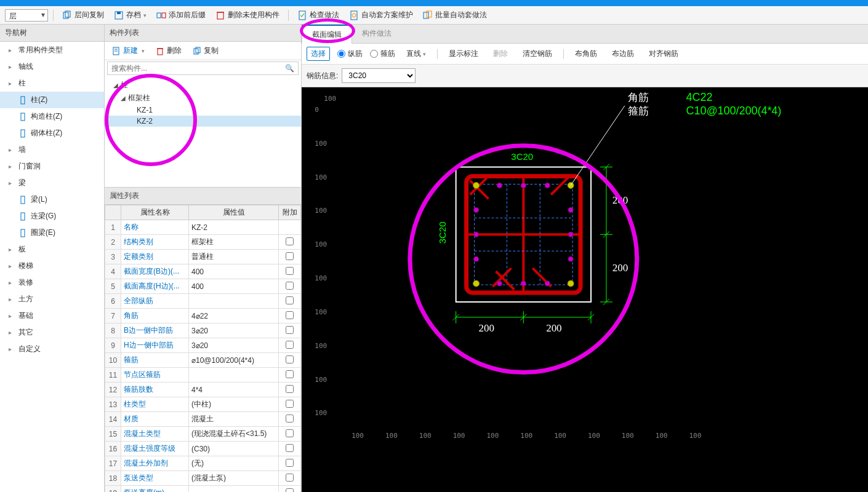  Describe the element at coordinates (416, 54) in the screenshot. I see `line-button: 直线 ▾` at that location.